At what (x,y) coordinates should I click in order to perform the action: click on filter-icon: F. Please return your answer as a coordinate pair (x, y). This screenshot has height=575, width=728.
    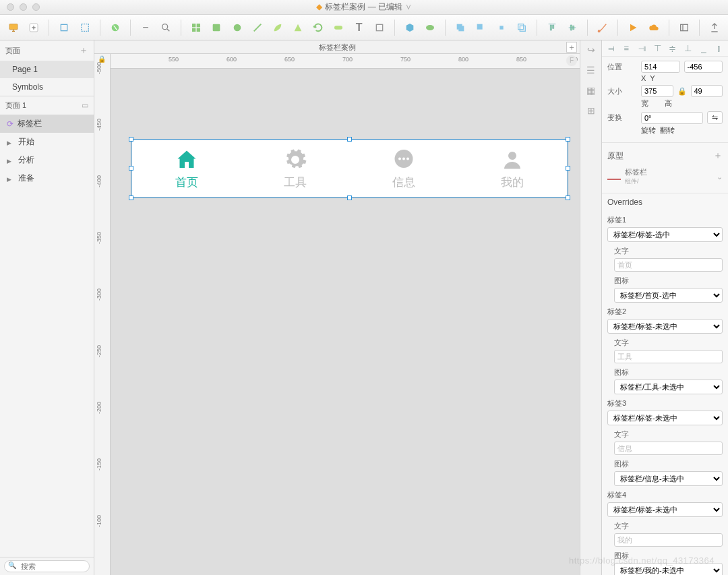
    Looking at the image, I should click on (572, 61).